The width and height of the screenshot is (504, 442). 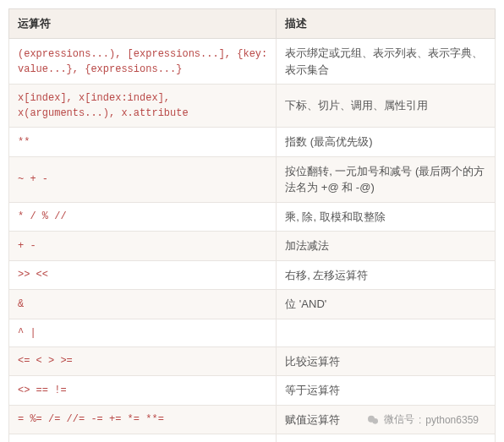 I want to click on description-cell: 等于运算符, so click(x=386, y=390).